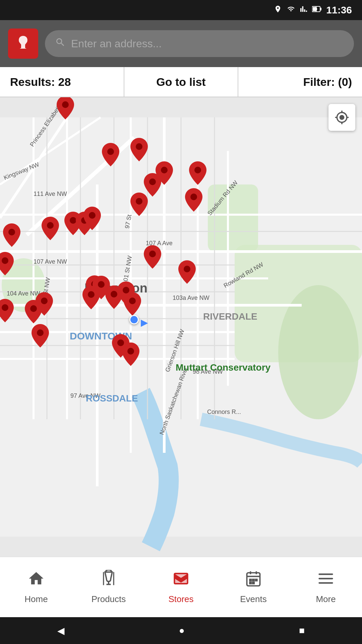 The width and height of the screenshot is (362, 644). Describe the element at coordinates (36, 599) in the screenshot. I see `nav-label-home: Home` at that location.